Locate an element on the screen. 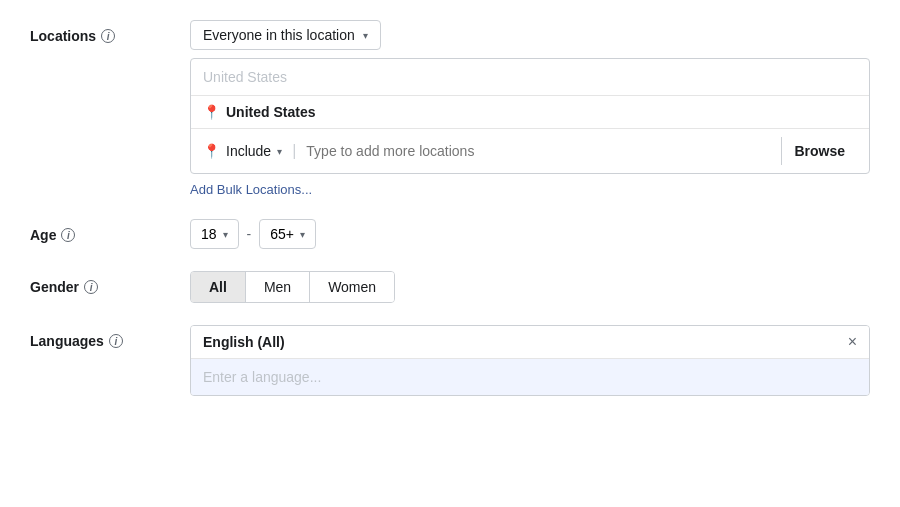 The height and width of the screenshot is (507, 900). gender-content: All Men Women is located at coordinates (530, 287).